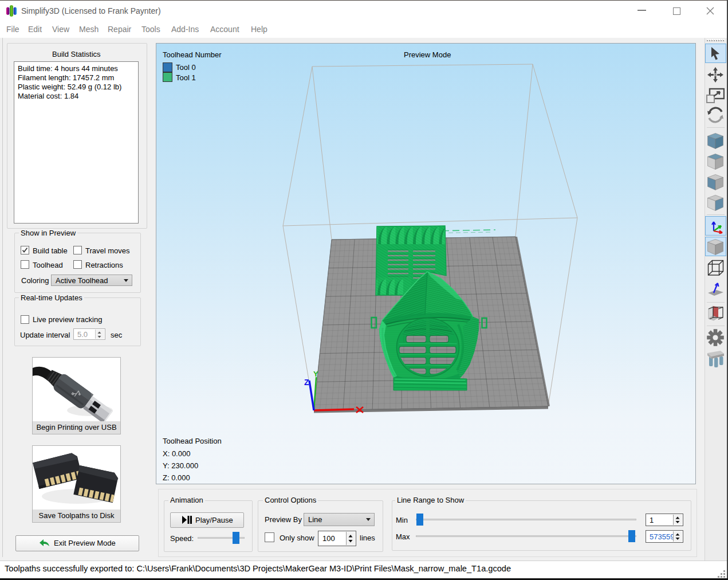  I want to click on svg-text: Y, so click(316, 374).